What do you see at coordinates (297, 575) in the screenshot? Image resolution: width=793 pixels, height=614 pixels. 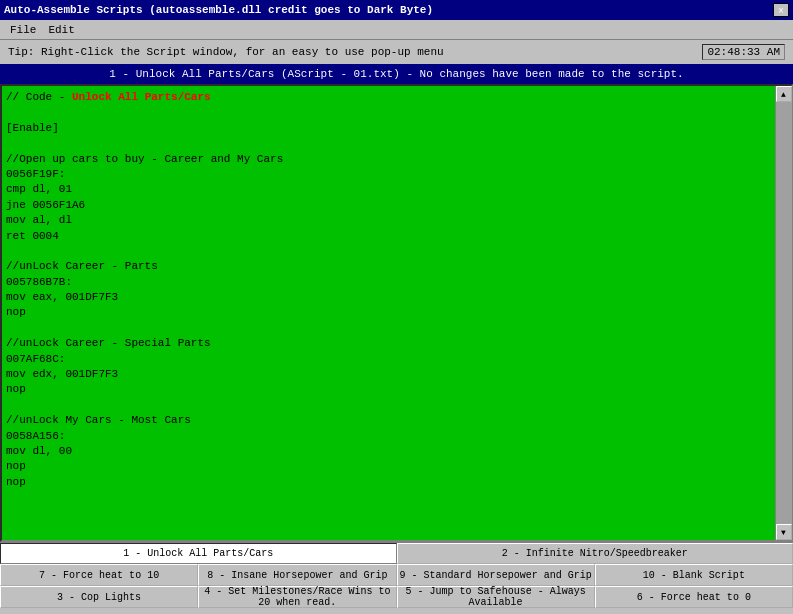 I see `tab-tabs-row2-1: 8 - Insane Horsepower and Grip` at bounding box center [297, 575].